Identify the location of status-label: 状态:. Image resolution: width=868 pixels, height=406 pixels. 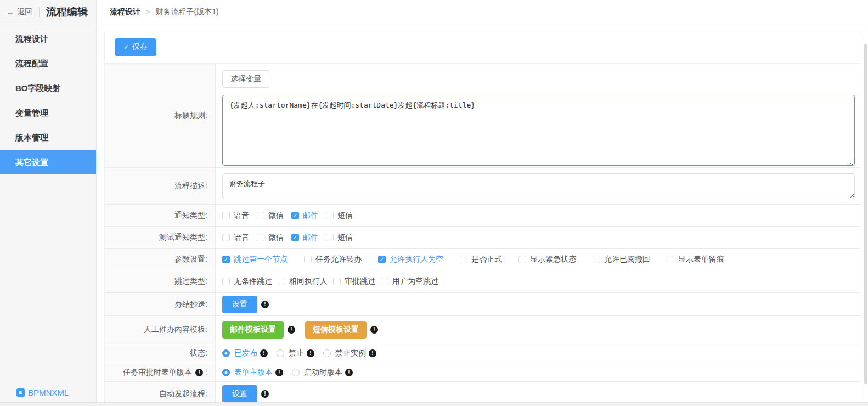
(199, 353).